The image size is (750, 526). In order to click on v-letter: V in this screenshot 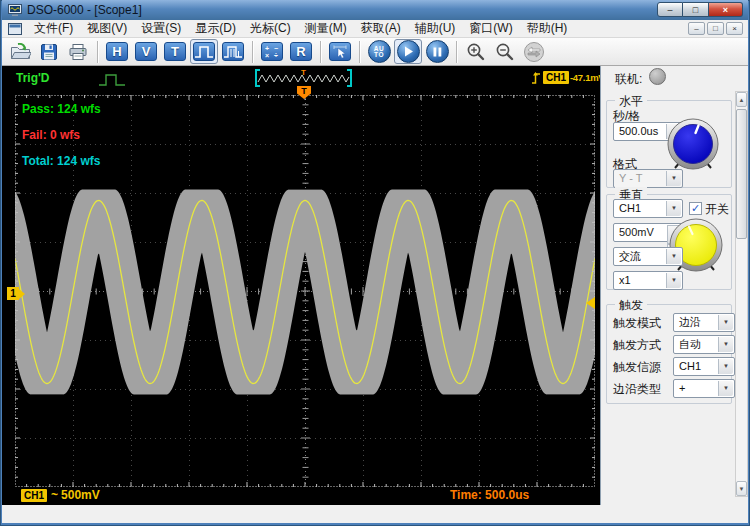, I will do `click(146, 52)`.